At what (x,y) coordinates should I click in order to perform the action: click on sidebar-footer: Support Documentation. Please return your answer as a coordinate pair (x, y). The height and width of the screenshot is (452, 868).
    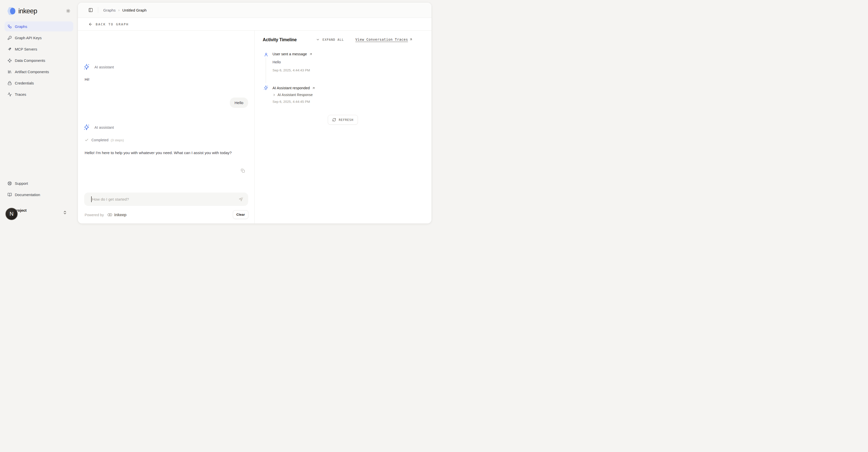
    Looking at the image, I should click on (39, 190).